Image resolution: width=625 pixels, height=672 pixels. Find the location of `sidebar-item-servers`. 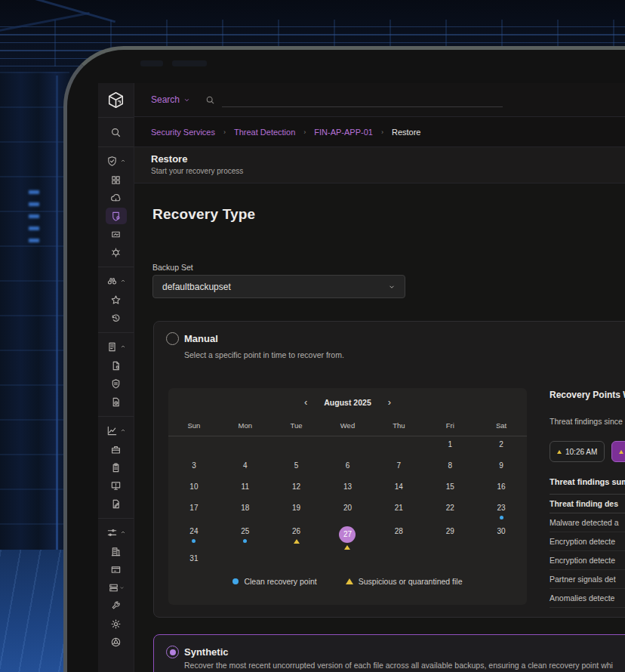

sidebar-item-servers is located at coordinates (116, 587).